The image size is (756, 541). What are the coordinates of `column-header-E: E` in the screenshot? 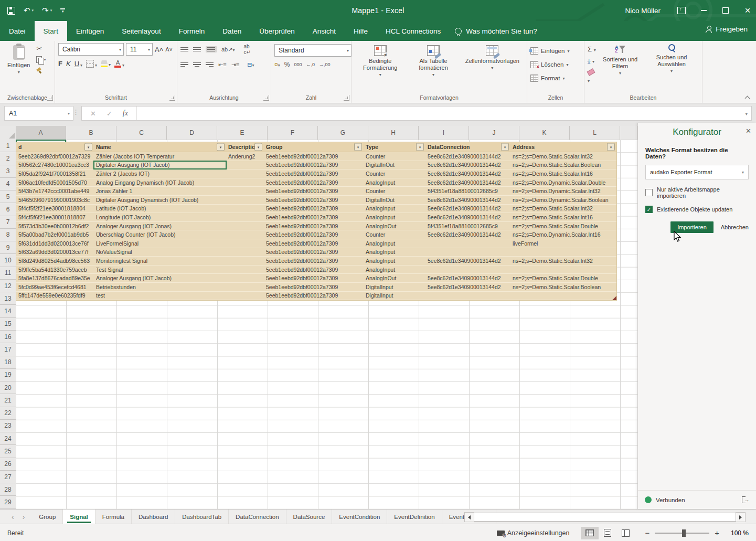 It's located at (242, 133).